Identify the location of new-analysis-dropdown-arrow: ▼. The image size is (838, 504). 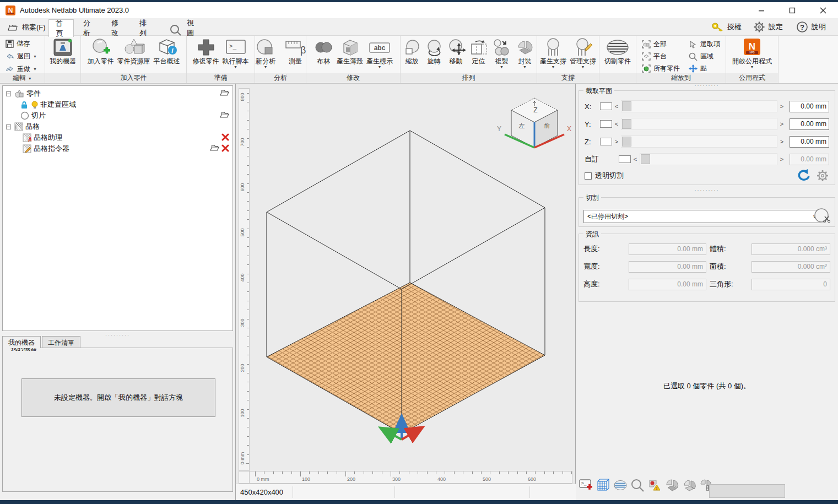
(266, 67).